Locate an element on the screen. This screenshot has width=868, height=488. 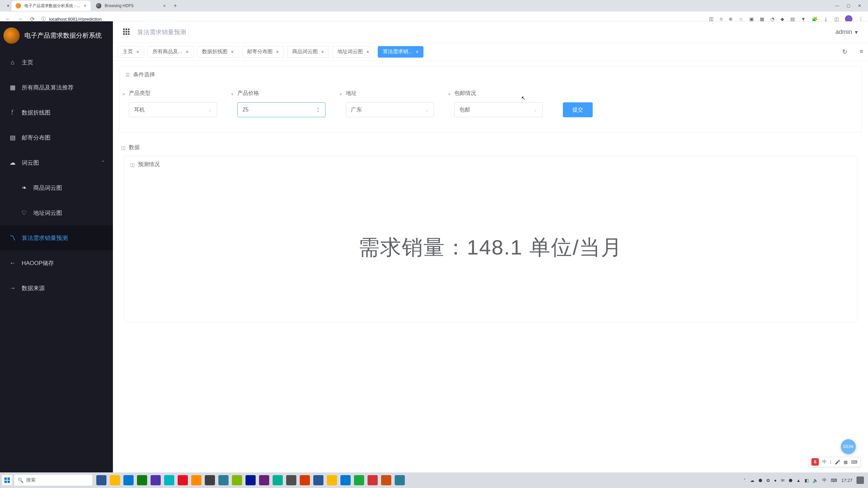
ext-icon: ◔ is located at coordinates (772, 19).